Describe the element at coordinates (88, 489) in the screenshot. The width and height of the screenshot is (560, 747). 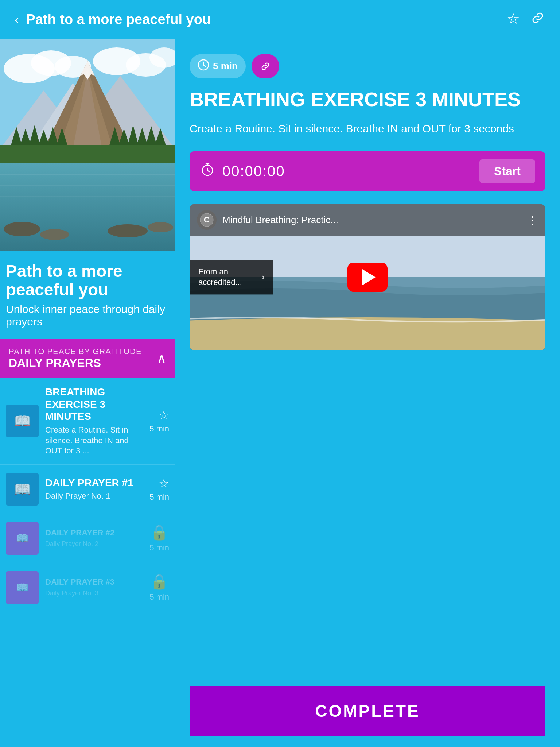
I see `lesson-item: 📖 DAILY PRAYER #1 Daily Prayer No. 1 ☆ 5…` at that location.